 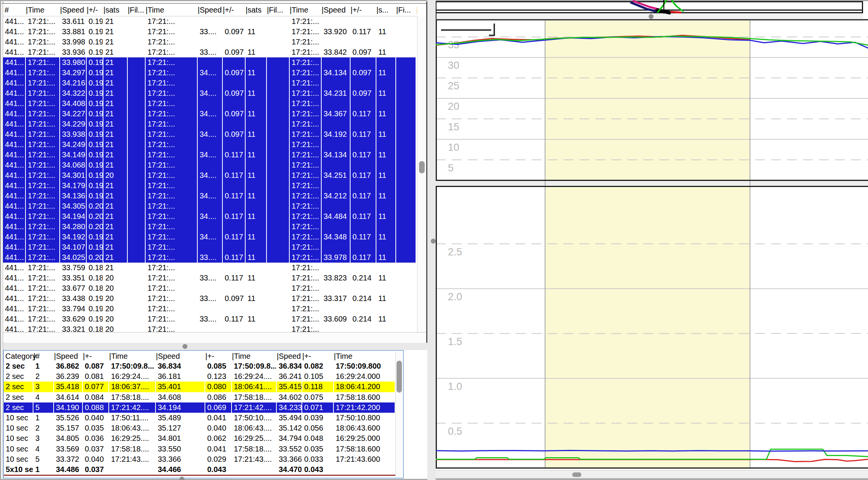 I want to click on results-table-row: 10 sec433.5690.03717:58:18....33.5500.04…, so click(x=200, y=449).